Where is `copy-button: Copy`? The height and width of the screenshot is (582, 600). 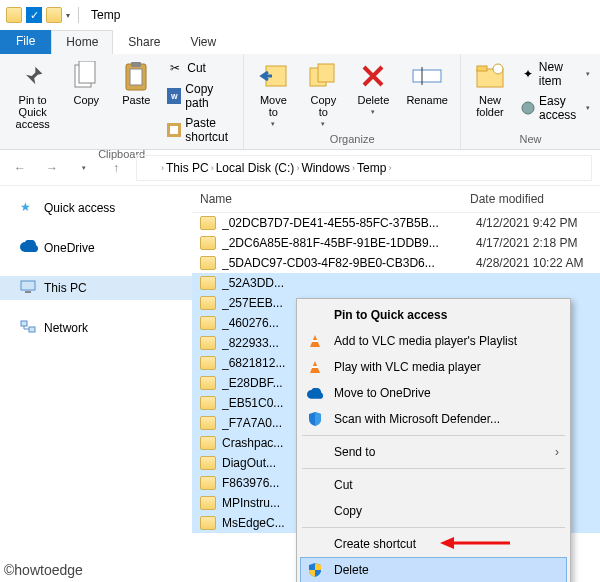 copy-button: Copy is located at coordinates (86, 83).